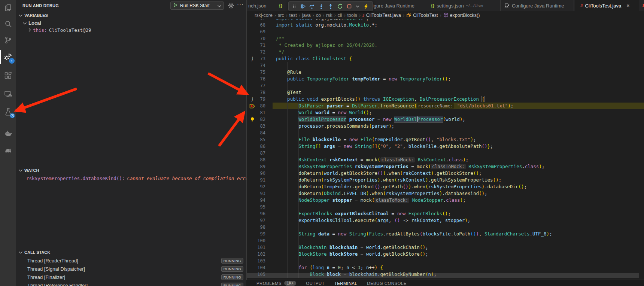 This screenshot has width=644, height=286. What do you see at coordinates (261, 214) in the screenshot?
I see `line-number: 96` at bounding box center [261, 214].